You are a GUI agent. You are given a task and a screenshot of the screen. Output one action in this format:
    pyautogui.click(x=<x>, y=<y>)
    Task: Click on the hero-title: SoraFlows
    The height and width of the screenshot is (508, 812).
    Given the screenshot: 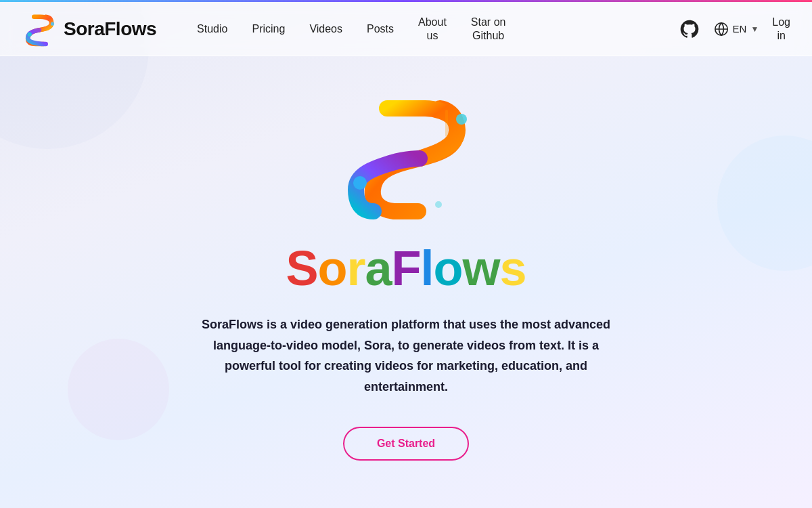 What is the action you would take?
    pyautogui.click(x=406, y=268)
    